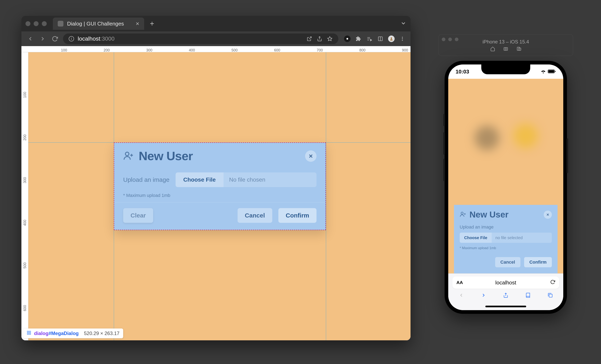  What do you see at coordinates (538, 262) in the screenshot?
I see `mobile-confirm-button: Confirm` at bounding box center [538, 262].